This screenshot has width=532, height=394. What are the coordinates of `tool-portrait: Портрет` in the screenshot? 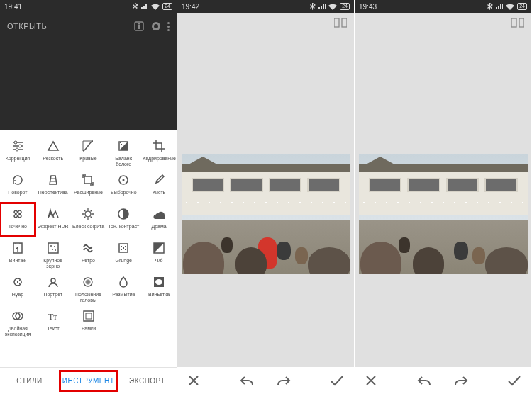 It's located at (53, 288).